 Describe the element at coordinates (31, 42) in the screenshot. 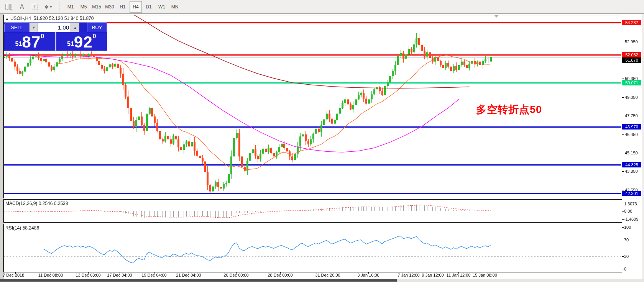

I see `sell-price-main: 87` at that location.